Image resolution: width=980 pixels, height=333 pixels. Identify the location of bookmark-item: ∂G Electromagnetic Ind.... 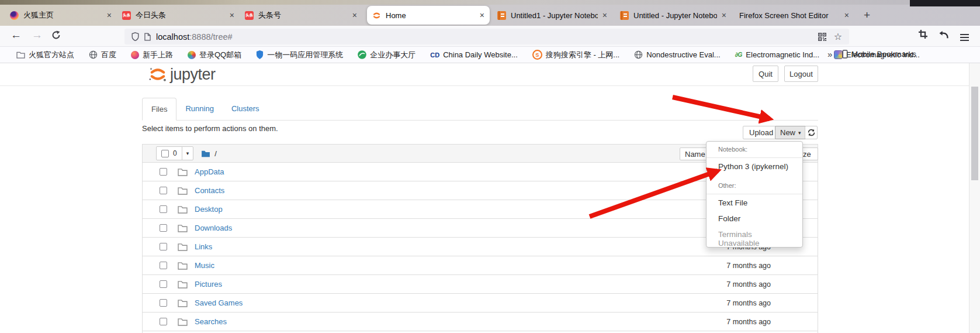
(777, 55).